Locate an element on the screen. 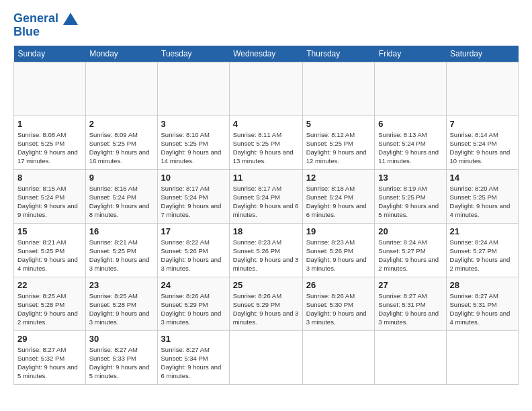 Image resolution: width=532 pixels, height=411 pixels. day-number: 23 is located at coordinates (122, 285).